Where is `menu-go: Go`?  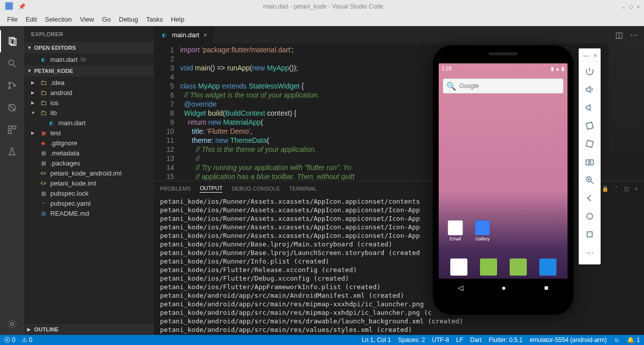
menu-go: Go is located at coordinates (107, 19).